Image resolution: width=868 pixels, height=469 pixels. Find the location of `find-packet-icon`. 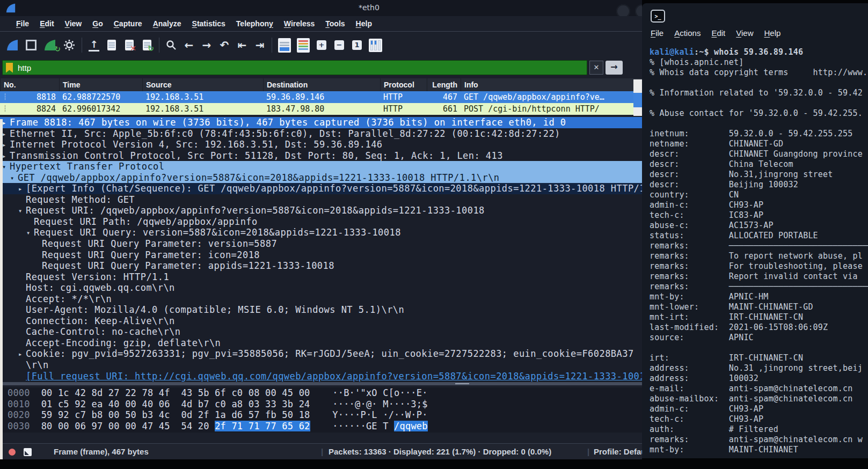

find-packet-icon is located at coordinates (171, 45).